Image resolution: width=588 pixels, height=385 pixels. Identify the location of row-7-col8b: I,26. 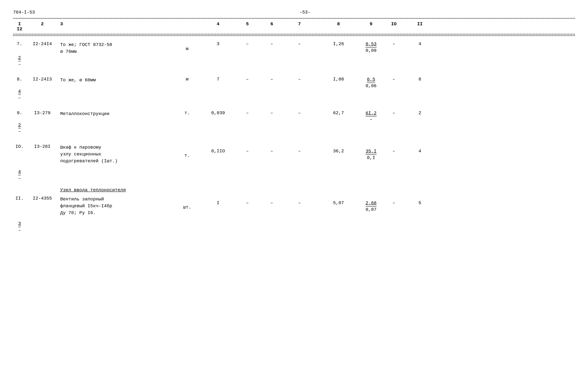
(338, 44).